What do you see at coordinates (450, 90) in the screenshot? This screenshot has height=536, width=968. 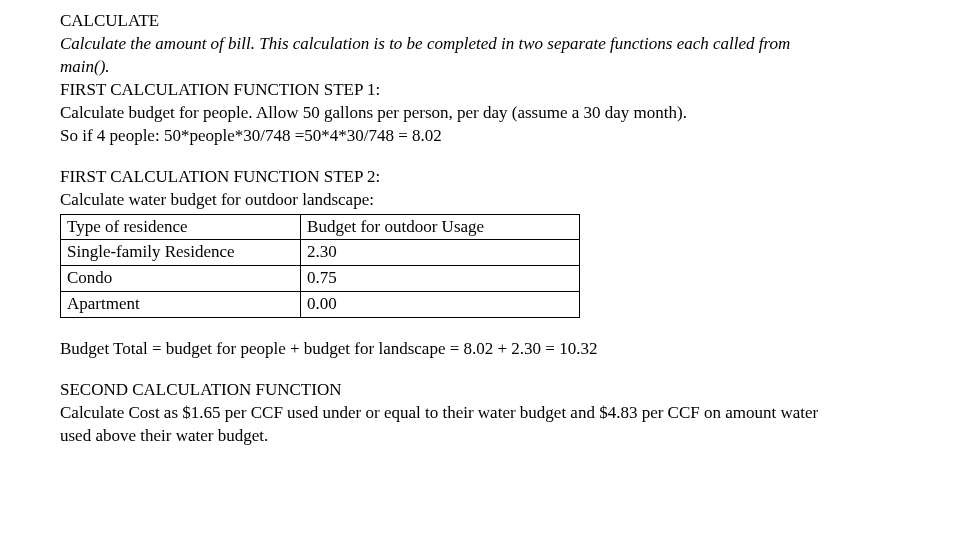 I see `step1-heading: FIRST CALCULATION FUNCTION STEP 1:` at bounding box center [450, 90].